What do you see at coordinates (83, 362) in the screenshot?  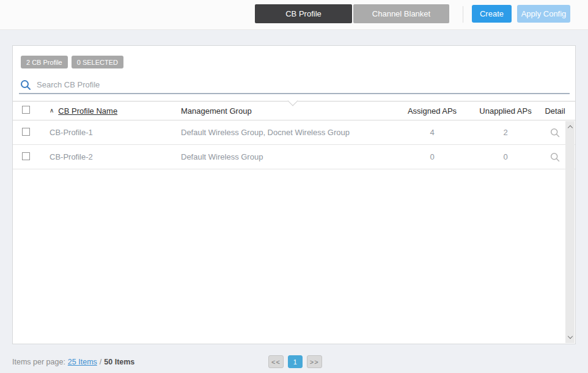 I see `items-per-page-link: 25 Items` at bounding box center [83, 362].